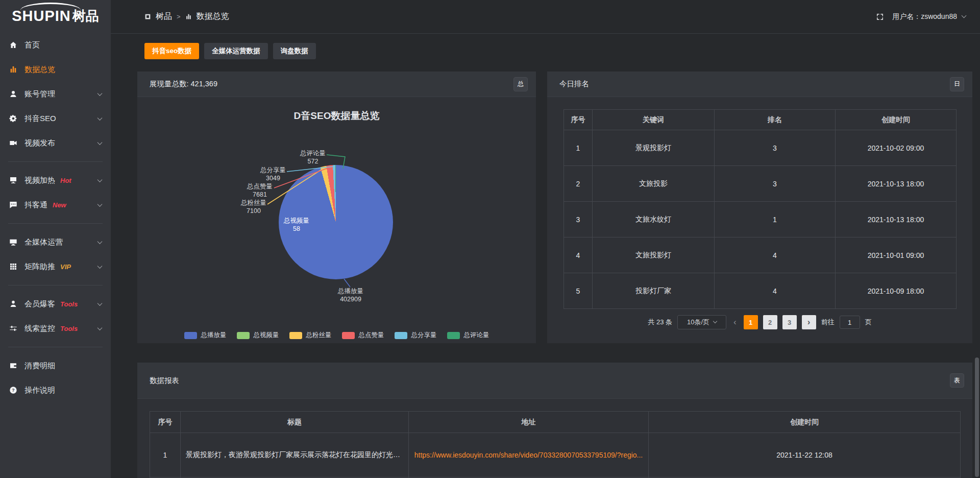 The width and height of the screenshot is (980, 478). What do you see at coordinates (760, 322) in the screenshot?
I see `pagination: 共 23 条 10条/页 ‹ 123 › 前往 页` at bounding box center [760, 322].